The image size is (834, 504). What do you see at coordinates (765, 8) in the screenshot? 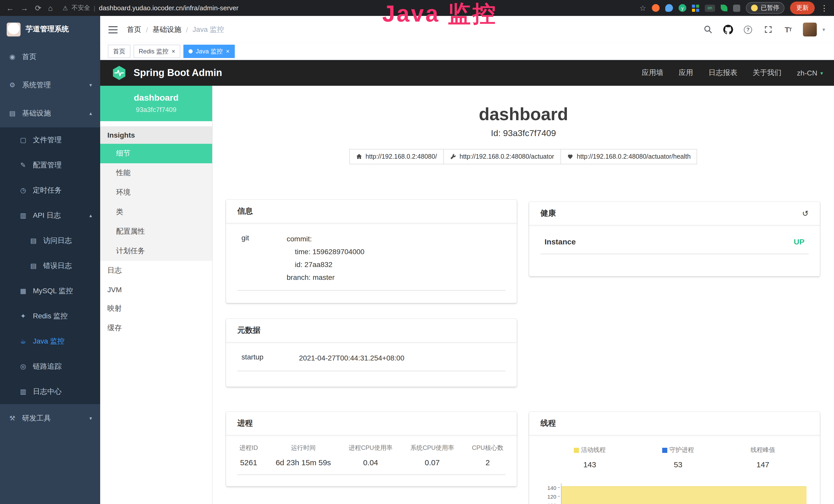
I see `paused-extension-badge: 已暂停` at bounding box center [765, 8].